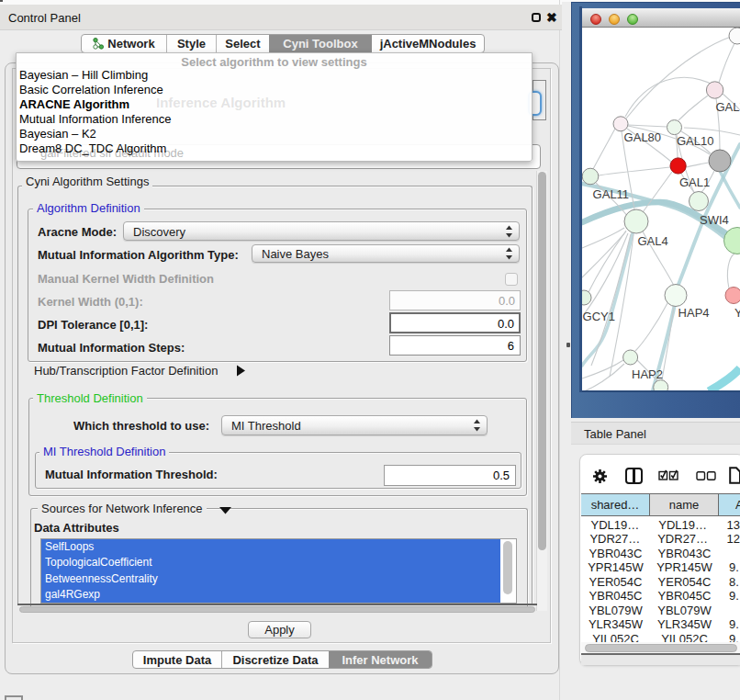 This screenshot has width=740, height=700. I want to click on svg-text: GAL7, so click(728, 107).